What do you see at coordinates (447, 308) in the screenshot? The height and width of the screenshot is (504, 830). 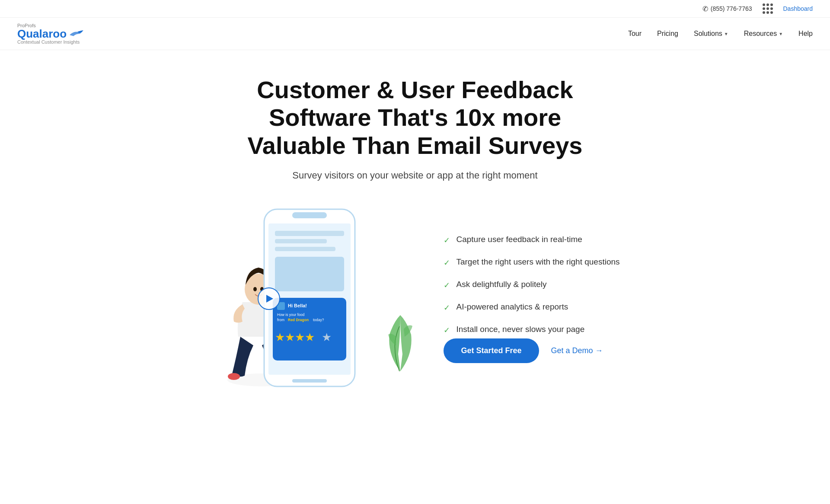 I see `check-icon-4: ✓` at bounding box center [447, 308].